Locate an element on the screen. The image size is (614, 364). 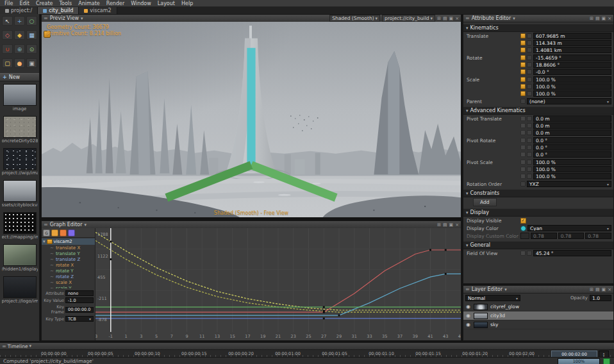
menu-item-animate: Animate is located at coordinates (89, 4).